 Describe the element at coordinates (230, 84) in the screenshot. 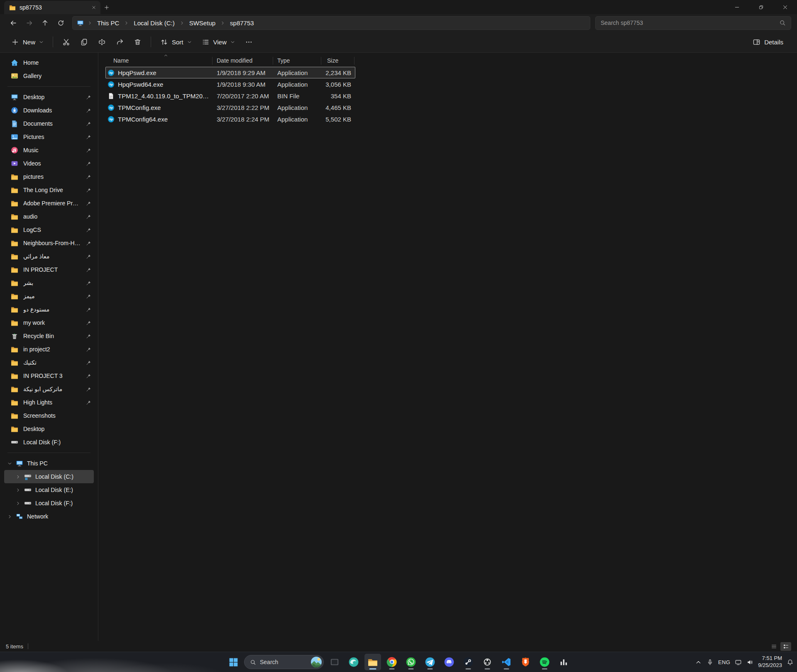

I see `file-row: hp HpqPswd64.exe 1/9/2018 9:30 AM Applic…` at that location.